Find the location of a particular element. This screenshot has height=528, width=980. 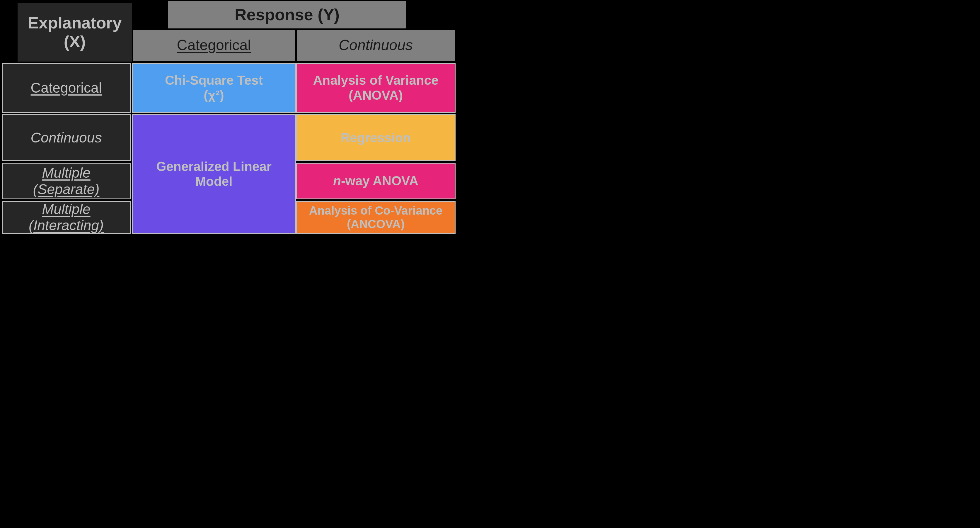

row-header-continuous: Continuous is located at coordinates (66, 138).